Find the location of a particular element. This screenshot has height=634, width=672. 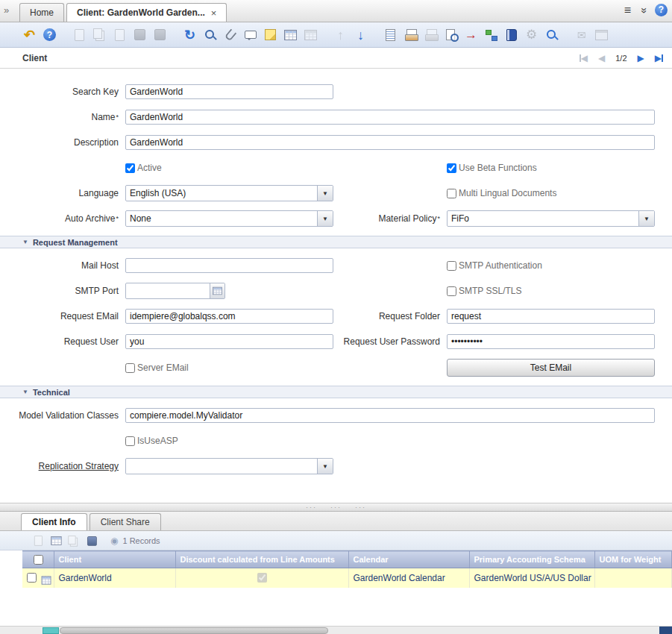

last-record-button: ▶ is located at coordinates (659, 58).